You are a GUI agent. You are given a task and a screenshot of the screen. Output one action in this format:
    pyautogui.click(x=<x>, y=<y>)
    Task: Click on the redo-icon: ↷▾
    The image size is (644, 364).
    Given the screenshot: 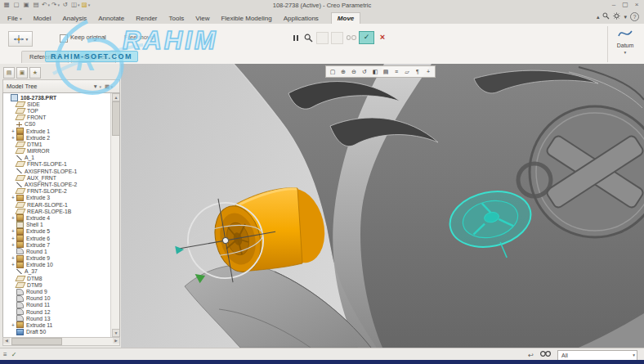 What is the action you would take?
    pyautogui.click(x=56, y=5)
    